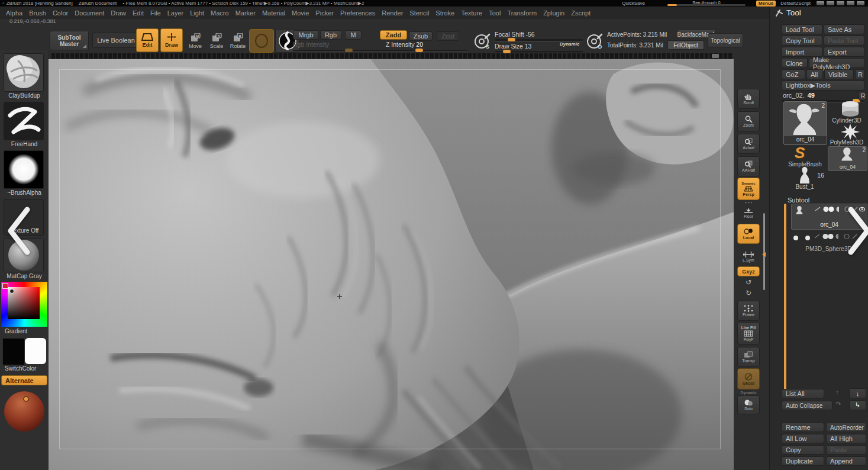  I want to click on next-arrow, so click(856, 231).